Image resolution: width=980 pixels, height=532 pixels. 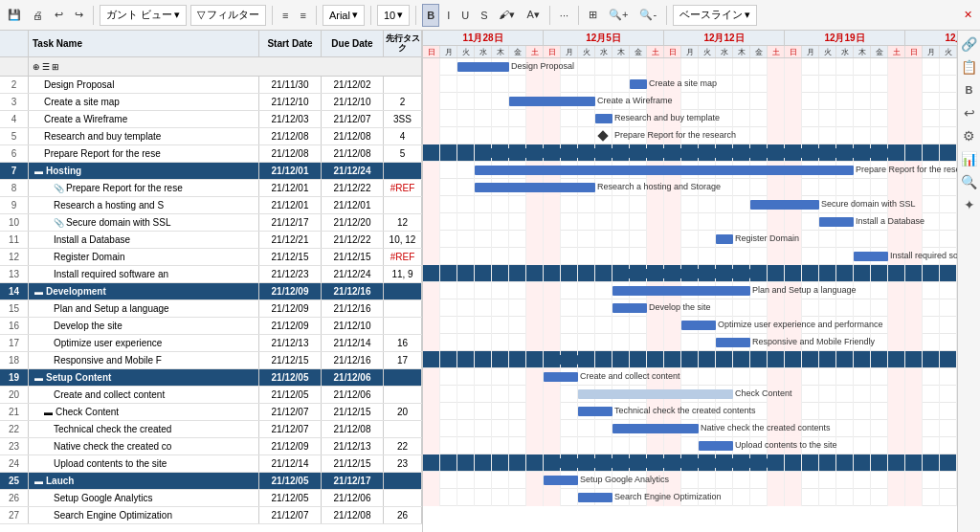 What do you see at coordinates (291, 222) in the screenshot?
I see `start-date-cell: 21/12/17` at bounding box center [291, 222].